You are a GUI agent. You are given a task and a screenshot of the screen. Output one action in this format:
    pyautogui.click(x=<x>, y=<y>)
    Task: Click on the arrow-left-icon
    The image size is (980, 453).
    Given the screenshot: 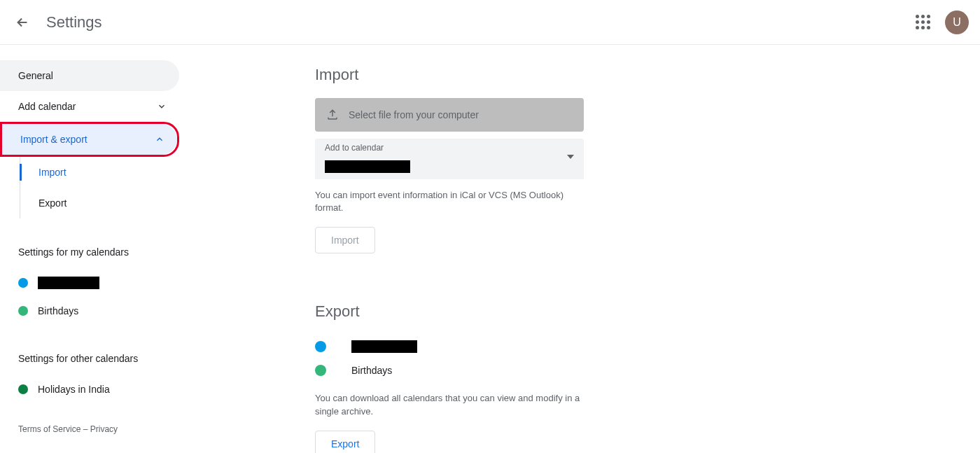 What is the action you would take?
    pyautogui.click(x=22, y=22)
    